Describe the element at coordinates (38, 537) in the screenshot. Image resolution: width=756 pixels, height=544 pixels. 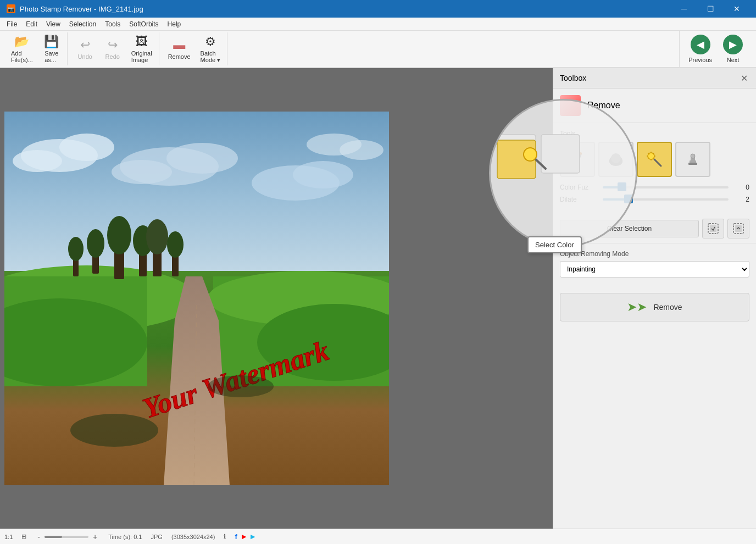
I see `zoom-out-button: -` at that location.